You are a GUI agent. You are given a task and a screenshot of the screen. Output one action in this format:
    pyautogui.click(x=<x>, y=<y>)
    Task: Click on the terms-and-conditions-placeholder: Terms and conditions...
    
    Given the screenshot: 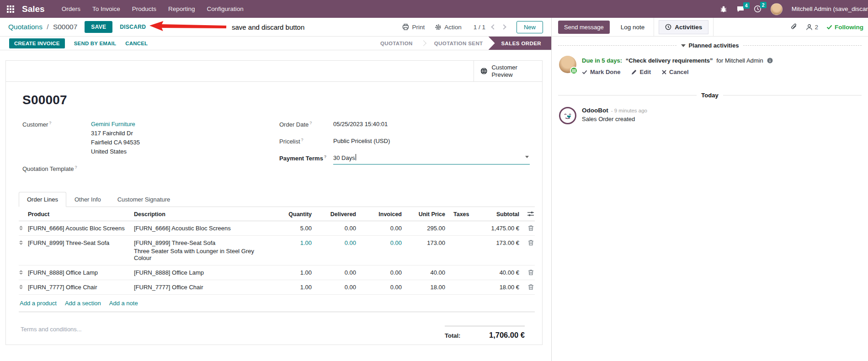 What is the action you would take?
    pyautogui.click(x=51, y=333)
    